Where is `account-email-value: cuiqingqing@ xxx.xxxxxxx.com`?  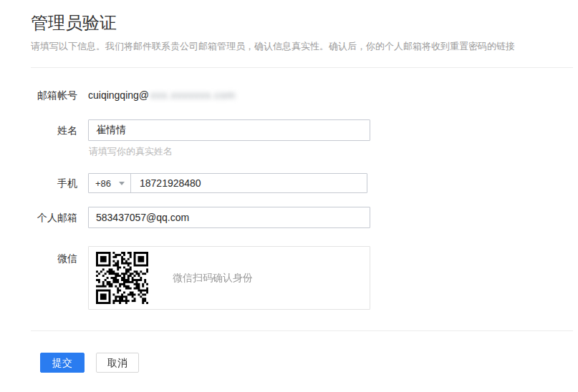 account-email-value: cuiqingqing@ xxx.xxxxxxx.com is located at coordinates (162, 95).